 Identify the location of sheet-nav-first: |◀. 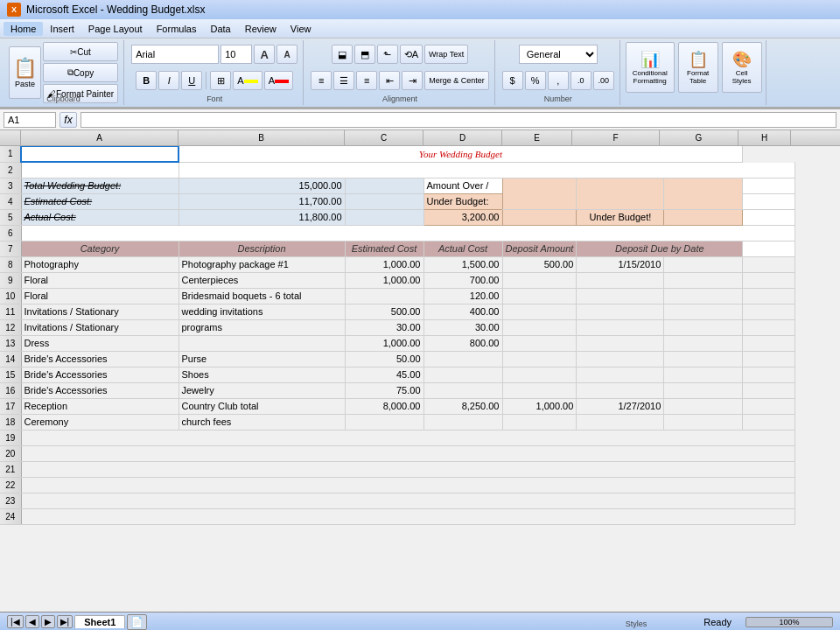
(16, 621).